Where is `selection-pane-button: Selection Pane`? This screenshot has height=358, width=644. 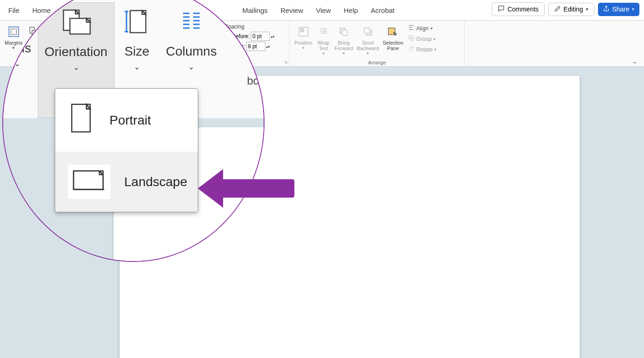
selection-pane-button: Selection Pane is located at coordinates (393, 38).